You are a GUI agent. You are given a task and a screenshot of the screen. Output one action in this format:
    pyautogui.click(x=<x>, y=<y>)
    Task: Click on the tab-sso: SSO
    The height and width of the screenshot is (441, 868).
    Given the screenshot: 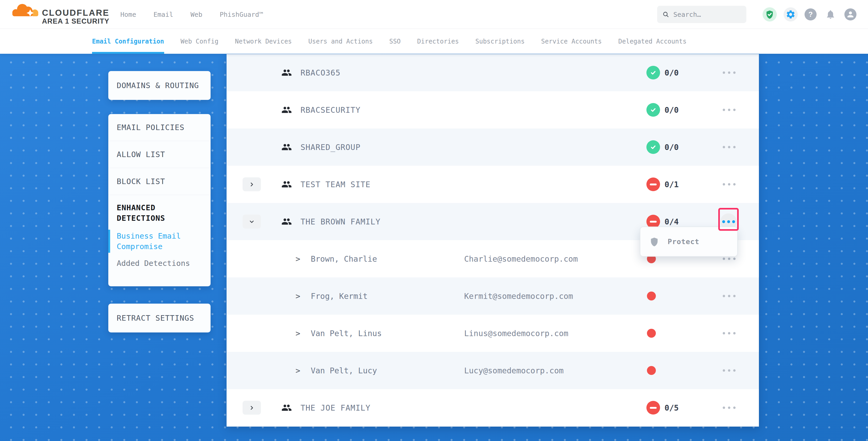 What is the action you would take?
    pyautogui.click(x=395, y=41)
    